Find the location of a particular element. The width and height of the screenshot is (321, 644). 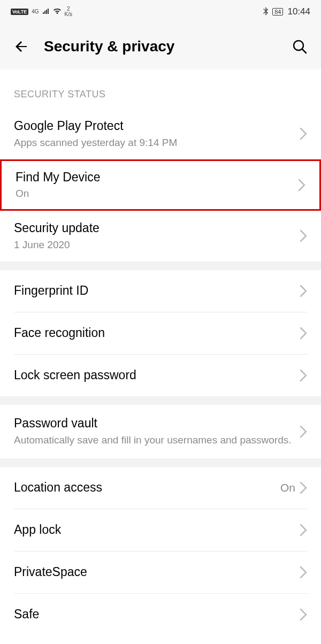

item-app-lock: App lock is located at coordinates (160, 530).